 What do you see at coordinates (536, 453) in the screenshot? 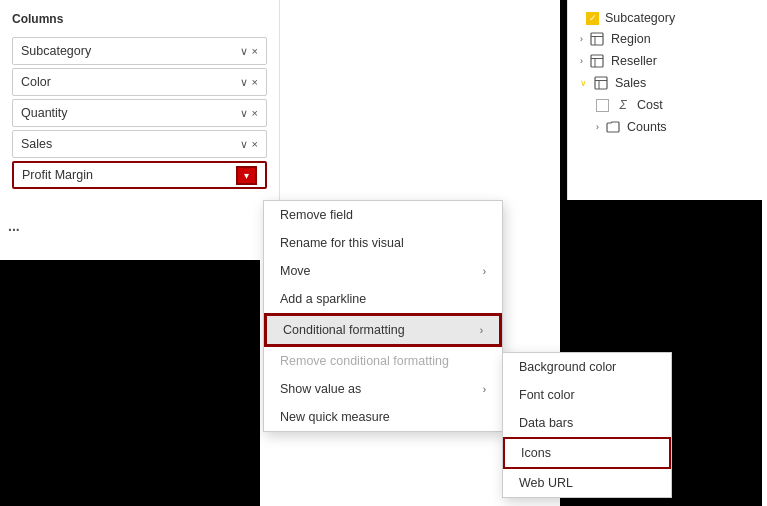
I see `submenu-label-icons: Icons` at bounding box center [536, 453].